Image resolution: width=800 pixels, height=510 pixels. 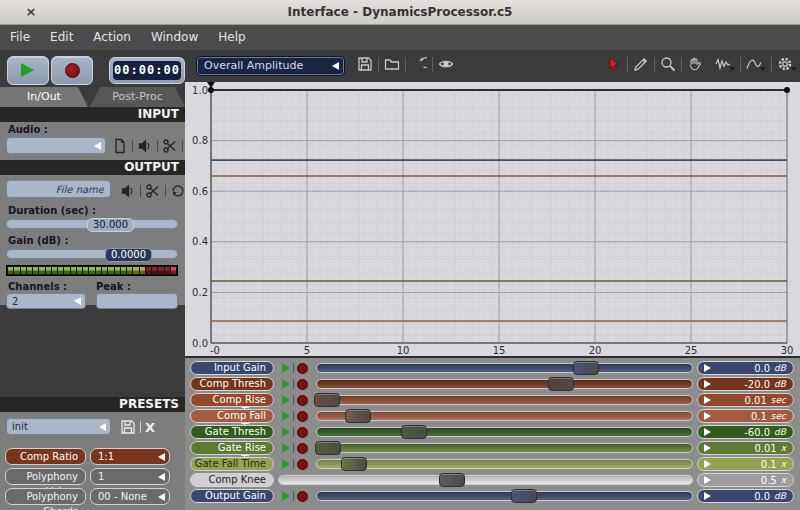 I want to click on duration-slider: 30.000, so click(x=92, y=224).